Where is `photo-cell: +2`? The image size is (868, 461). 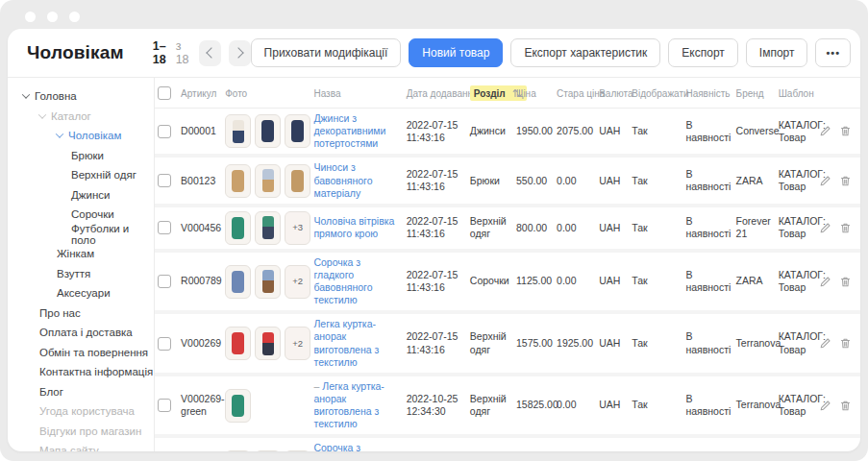 photo-cell: +2 is located at coordinates (266, 344).